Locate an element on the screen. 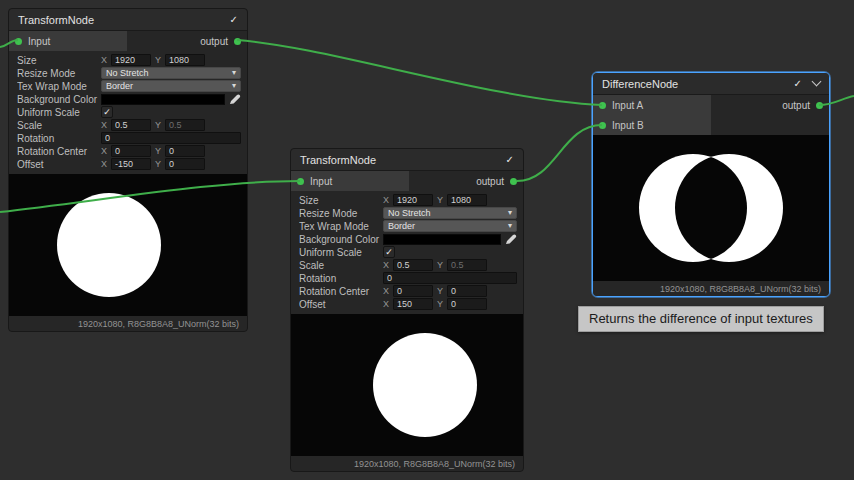  node-header: DifferenceNode ✓ is located at coordinates (711, 84).